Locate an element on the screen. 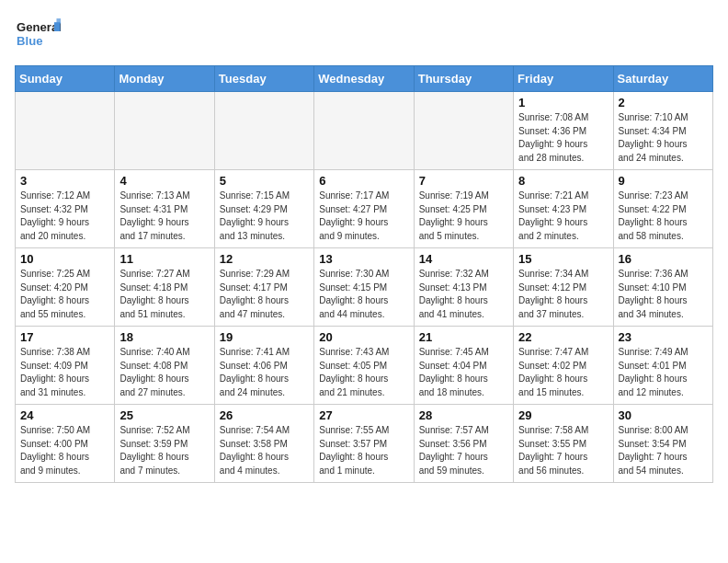  day-cell: 26Sunrise: 7:54 AM Sunset: 3:58 PM Dayli… is located at coordinates (264, 443).